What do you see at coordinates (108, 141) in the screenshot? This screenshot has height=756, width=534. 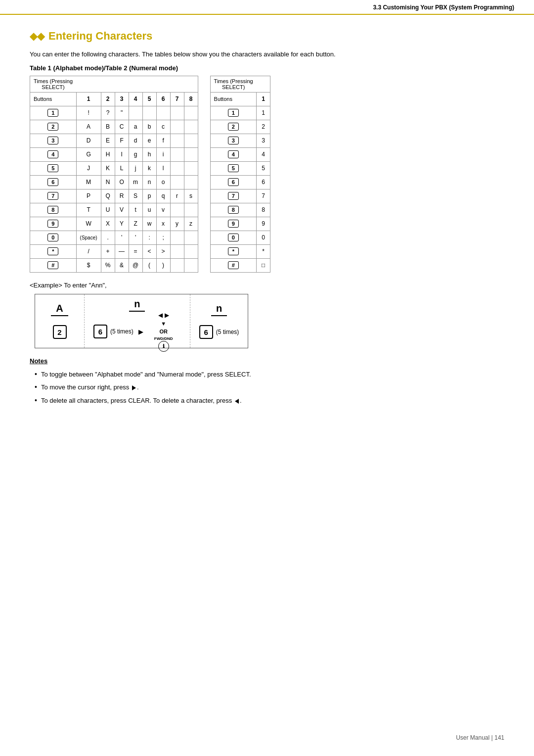 I see `table1-char-cell: E` at bounding box center [108, 141].